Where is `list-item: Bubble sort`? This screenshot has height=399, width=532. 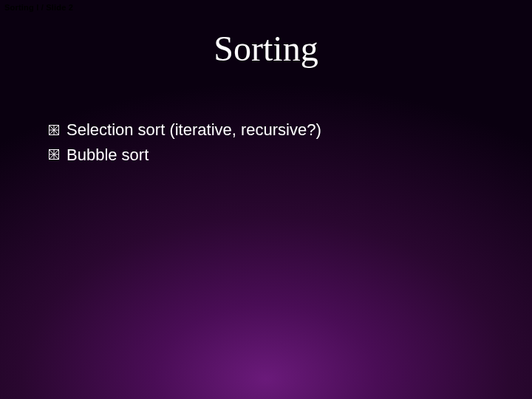
list-item: Bubble sort is located at coordinates (276, 155).